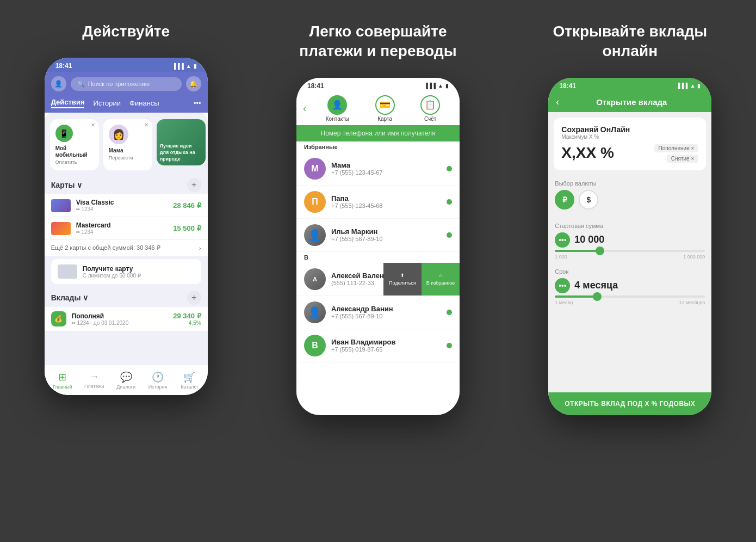 Image resolution: width=756 pixels, height=542 pixels. What do you see at coordinates (126, 319) in the screenshot?
I see `deposit-item: 💰 Пополняй •• 1234 · до 03.01.2020 29 34…` at bounding box center [126, 319].